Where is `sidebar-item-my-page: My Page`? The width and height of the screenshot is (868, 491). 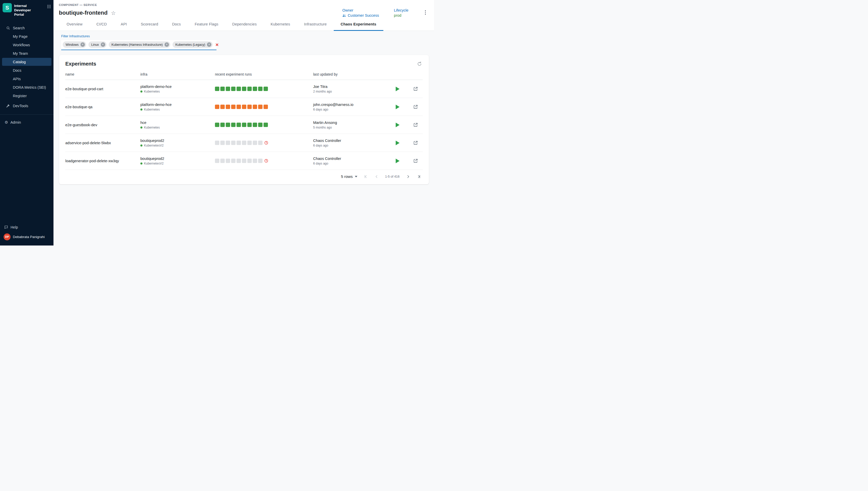 sidebar-item-my-page: My Page is located at coordinates (27, 36).